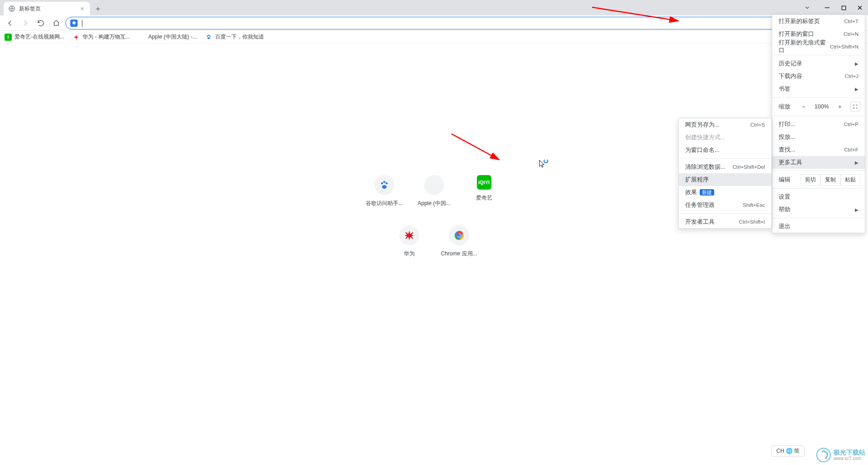 The image size is (868, 465). Describe the element at coordinates (819, 124) in the screenshot. I see `main-menu: 打开新的标签页Ctrl+T打开新的窗口Ctrl+N打开新的无痕式窗口Ctrl+S…` at that location.